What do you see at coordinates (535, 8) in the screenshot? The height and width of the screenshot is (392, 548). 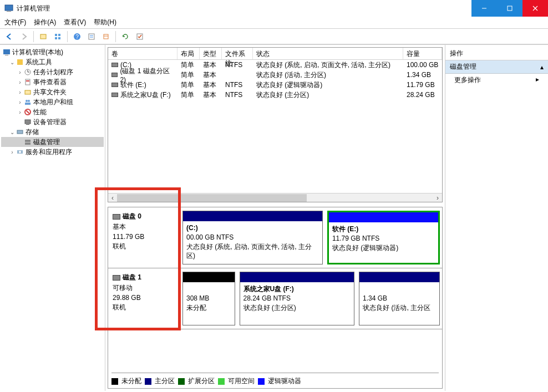 I see `window-close-button` at bounding box center [535, 8].